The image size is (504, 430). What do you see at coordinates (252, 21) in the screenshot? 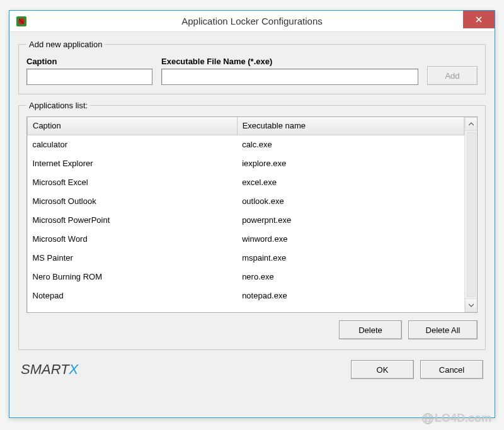
I see `window-title: Application Locker Configurations` at bounding box center [252, 21].